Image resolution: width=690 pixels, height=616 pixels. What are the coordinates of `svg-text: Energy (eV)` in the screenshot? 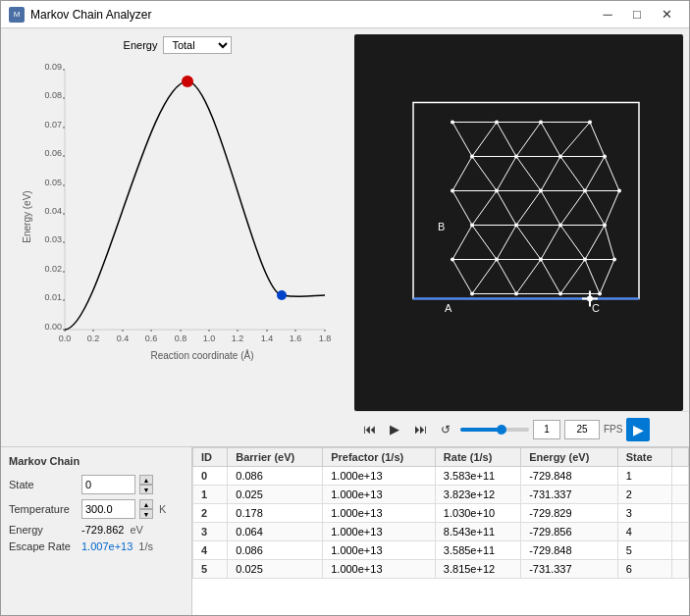 It's located at (27, 216).